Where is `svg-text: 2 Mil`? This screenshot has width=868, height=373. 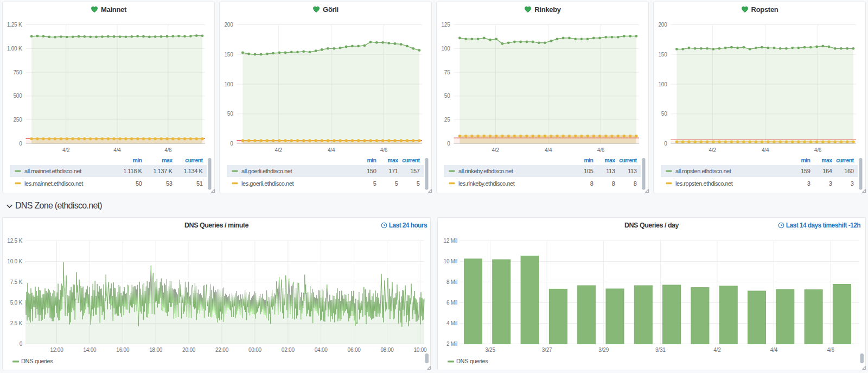
svg-text: 2 Mil is located at coordinates (452, 344).